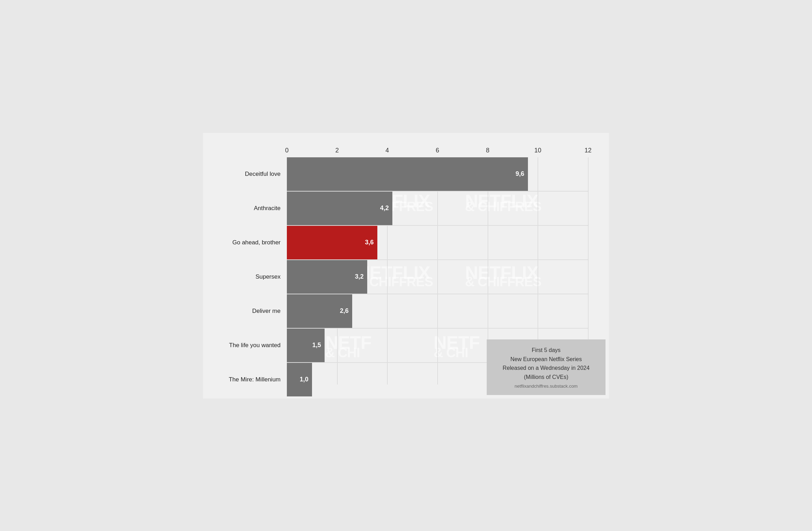  I want to click on bar-row: Go ahead, brother3,6, so click(399, 243).